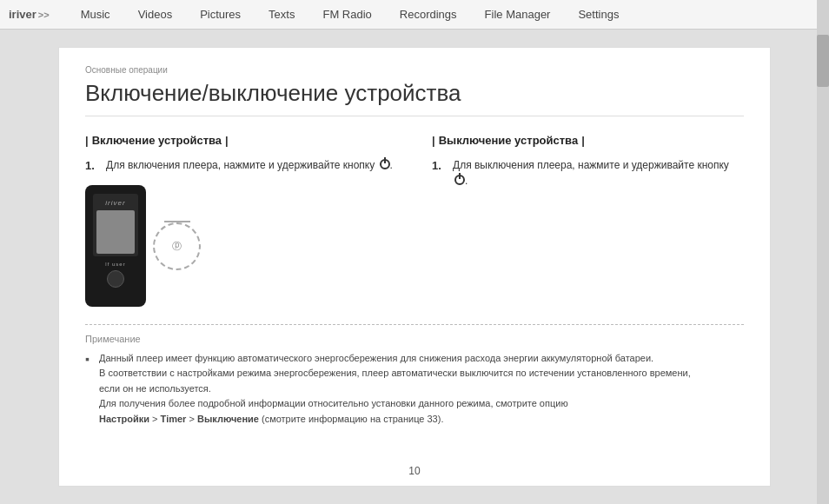  I want to click on nav-bar: iriver >> Music Videos Pictures Texts FM…, so click(414, 15).